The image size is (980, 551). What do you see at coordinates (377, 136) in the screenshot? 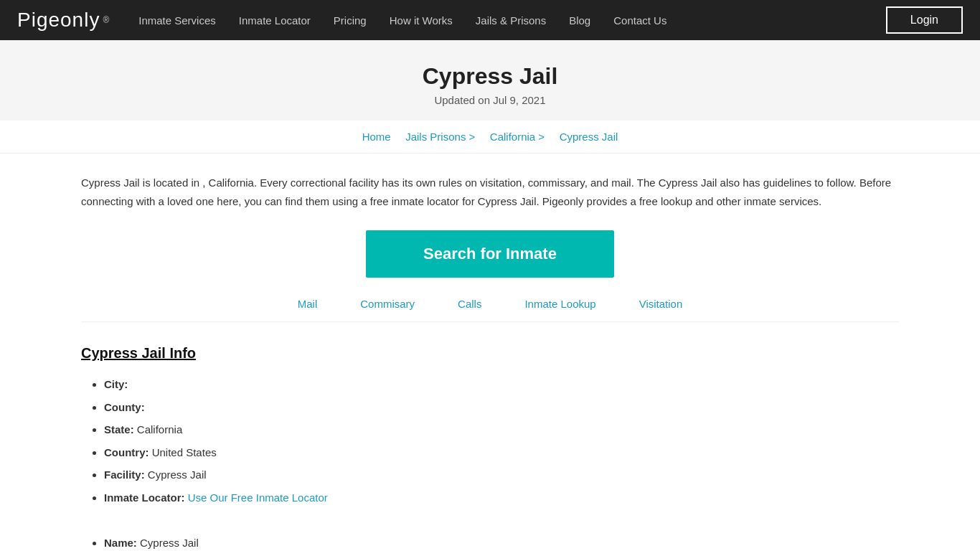
I see `breadcrumb-home: Home` at bounding box center [377, 136].